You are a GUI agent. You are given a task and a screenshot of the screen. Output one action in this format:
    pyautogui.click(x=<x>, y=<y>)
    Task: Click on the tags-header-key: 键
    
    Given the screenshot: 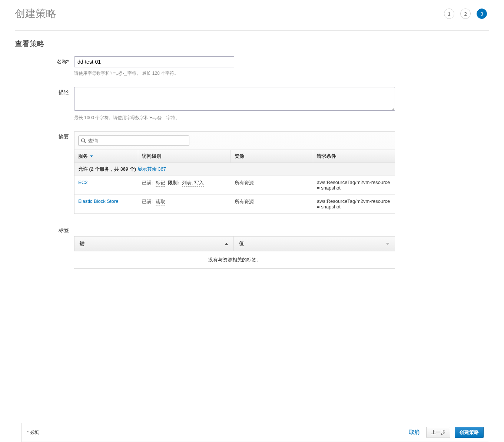 What is the action you would take?
    pyautogui.click(x=154, y=244)
    